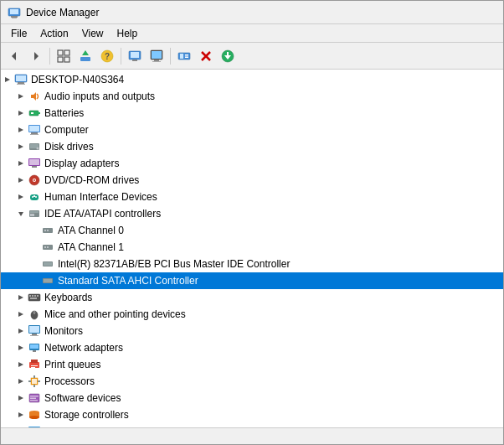  What do you see at coordinates (62, 13) in the screenshot?
I see `window-title: Device Manager` at bounding box center [62, 13].